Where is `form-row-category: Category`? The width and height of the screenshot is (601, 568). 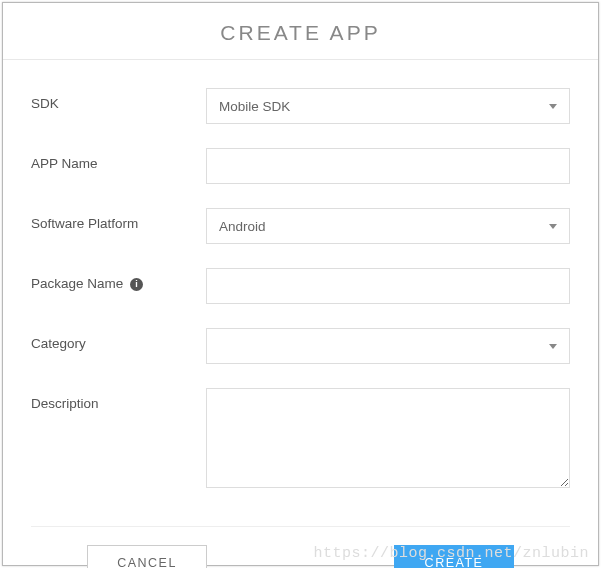 form-row-category: Category is located at coordinates (300, 346).